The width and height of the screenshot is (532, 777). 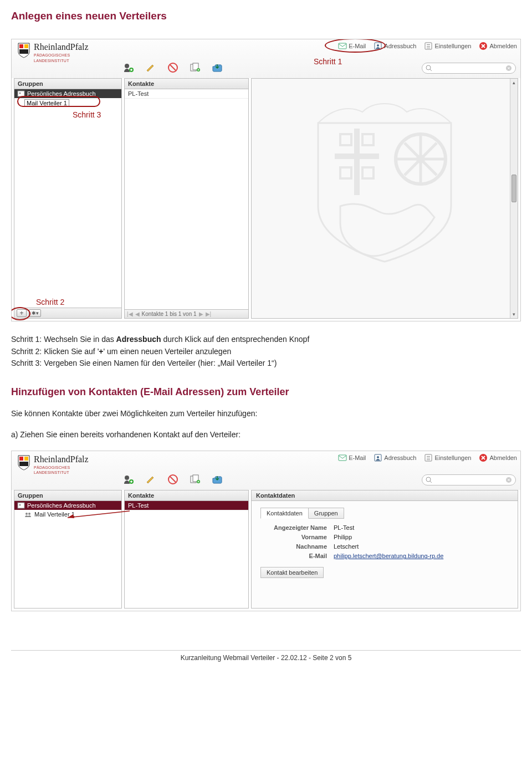 I want to click on logo-sub-1: PÄDAGOGISCHES, so click(x=61, y=55).